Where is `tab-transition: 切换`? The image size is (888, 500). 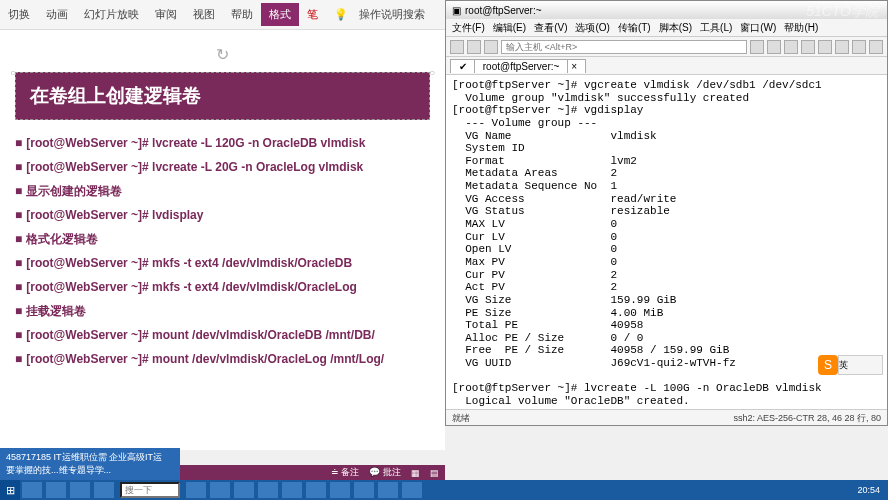 tab-transition: 切换 is located at coordinates (19, 14).